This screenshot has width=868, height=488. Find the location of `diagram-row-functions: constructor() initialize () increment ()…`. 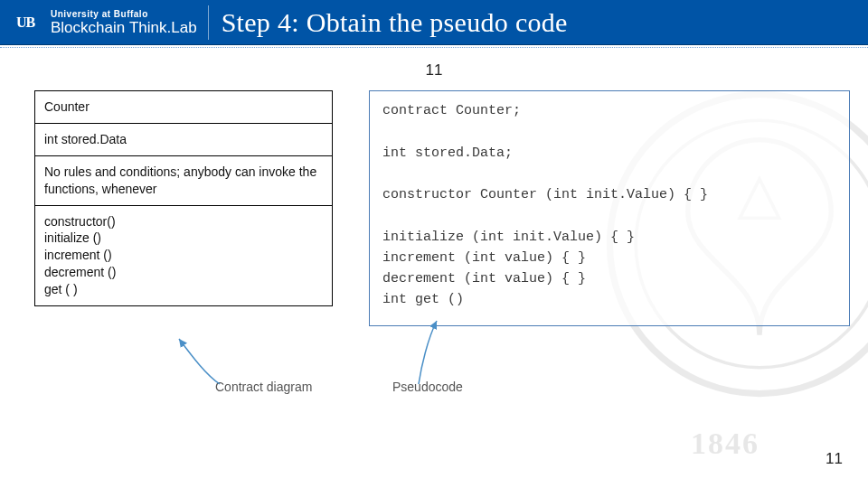

diagram-row-functions: constructor() initialize () increment ()… is located at coordinates (184, 256).